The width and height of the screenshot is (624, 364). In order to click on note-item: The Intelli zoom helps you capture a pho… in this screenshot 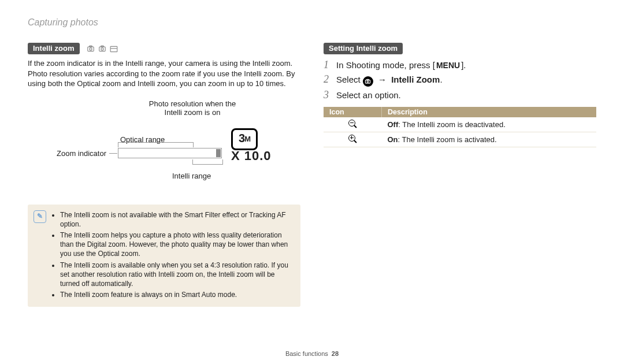, I will do `click(177, 245)`.